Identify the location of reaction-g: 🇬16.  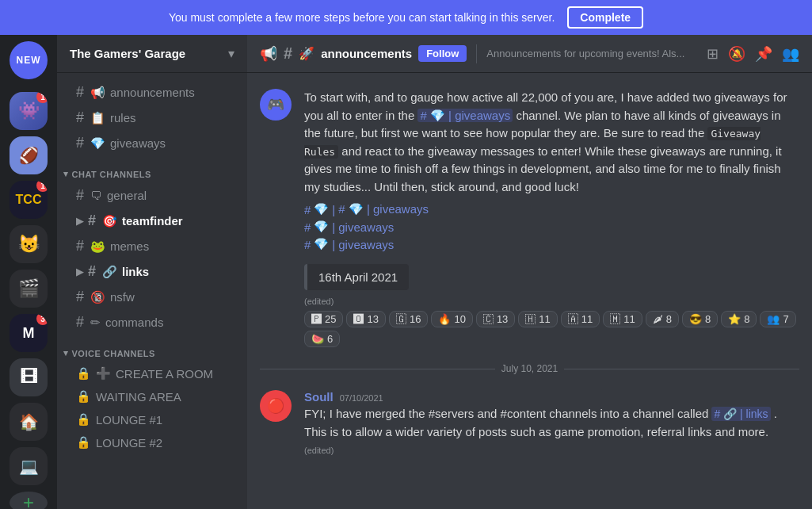
(409, 319).